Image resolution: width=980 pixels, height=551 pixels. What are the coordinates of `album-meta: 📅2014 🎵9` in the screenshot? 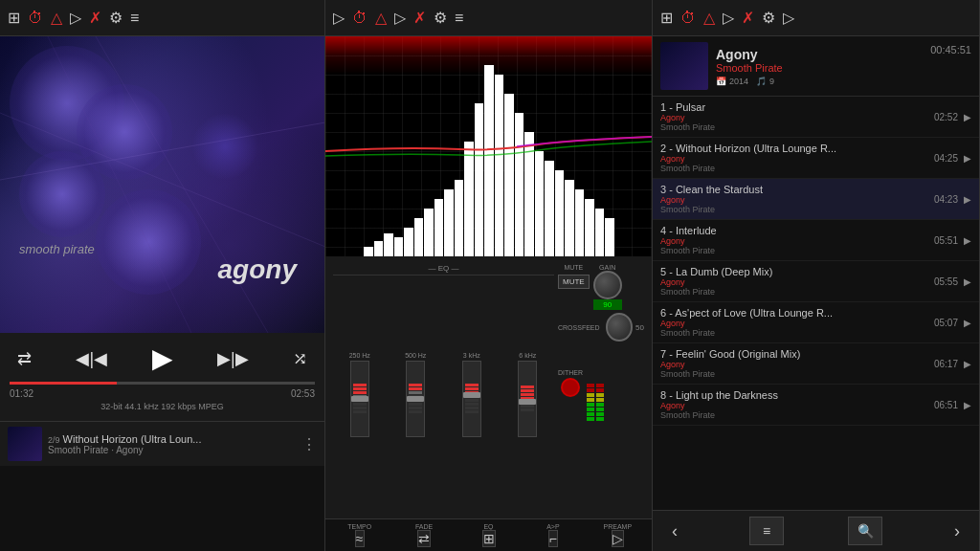 It's located at (819, 81).